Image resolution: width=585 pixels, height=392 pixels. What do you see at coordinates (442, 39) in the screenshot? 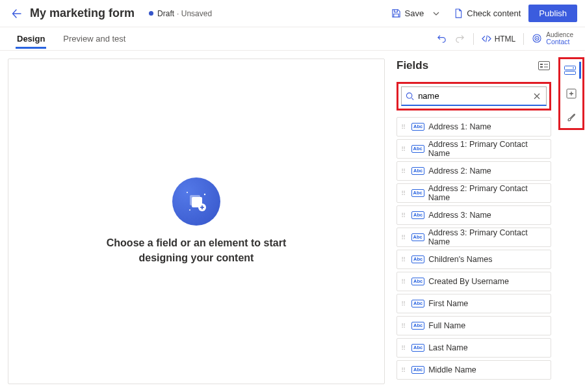
I see `undo-icon` at bounding box center [442, 39].